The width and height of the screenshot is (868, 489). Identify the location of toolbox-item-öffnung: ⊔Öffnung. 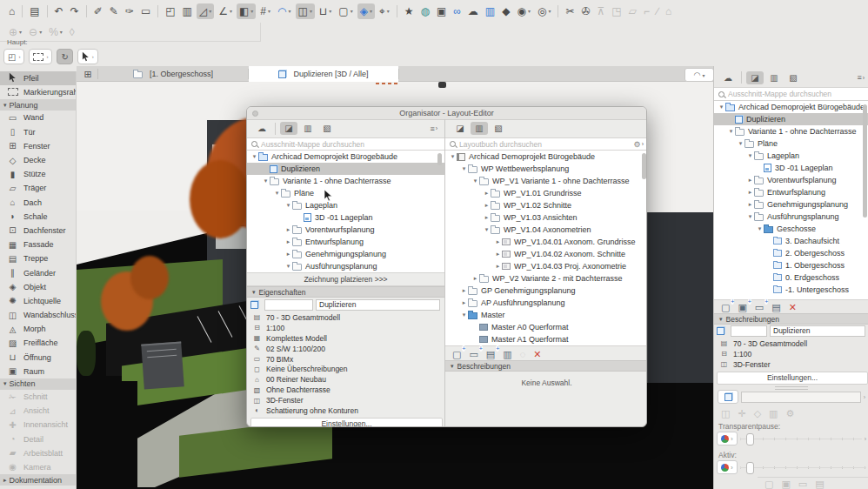
(38, 358).